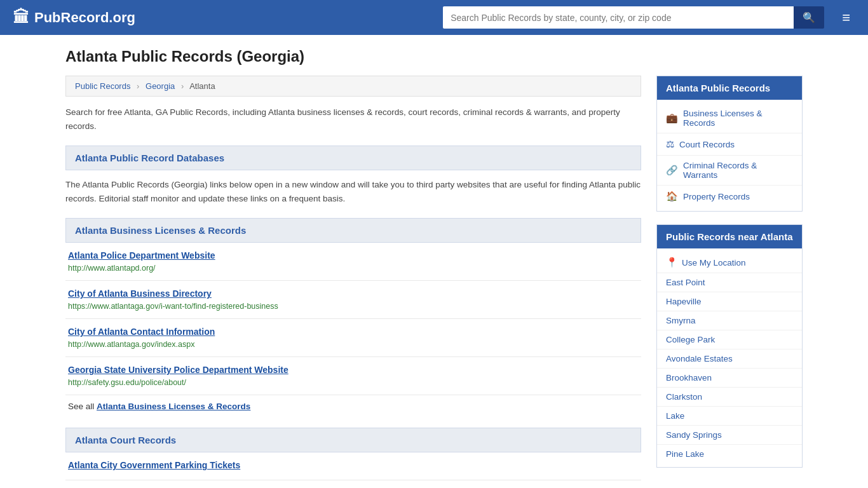 This screenshot has height=488, width=868. Describe the element at coordinates (717, 197) in the screenshot. I see `sidebar-label-property: Property Records` at that location.